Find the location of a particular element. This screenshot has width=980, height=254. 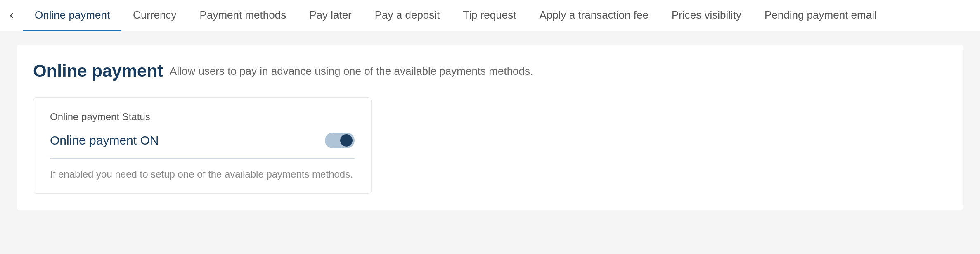

online-payment-card: Online payment Status Online payment ON … is located at coordinates (202, 145).